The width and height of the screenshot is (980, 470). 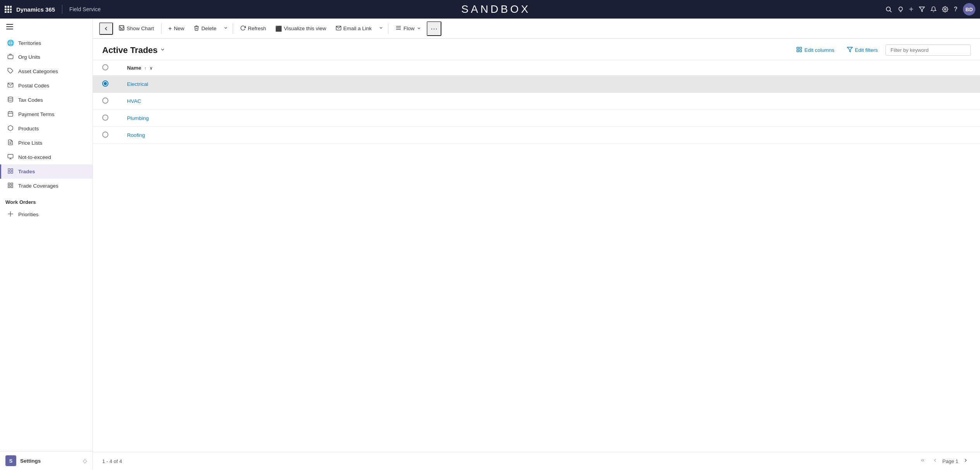 I want to click on sidebar-item-trades: Trades, so click(x=46, y=172).